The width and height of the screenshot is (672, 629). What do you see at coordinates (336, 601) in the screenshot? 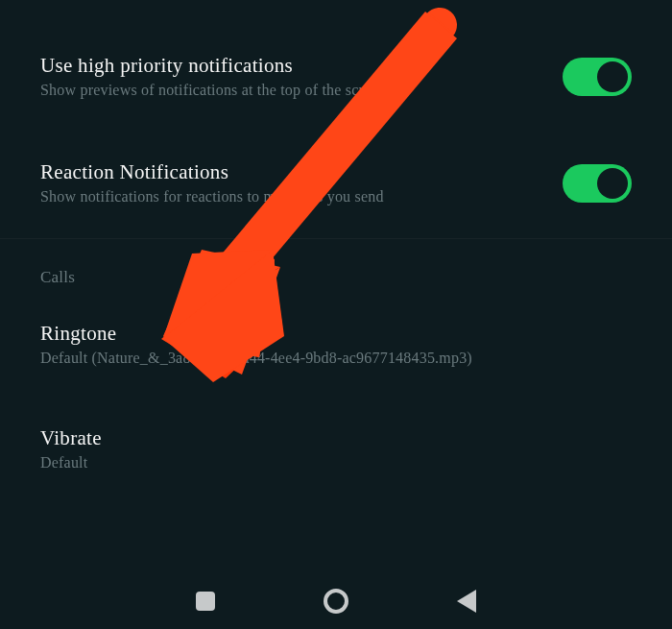
I see `navigation-bar` at bounding box center [336, 601].